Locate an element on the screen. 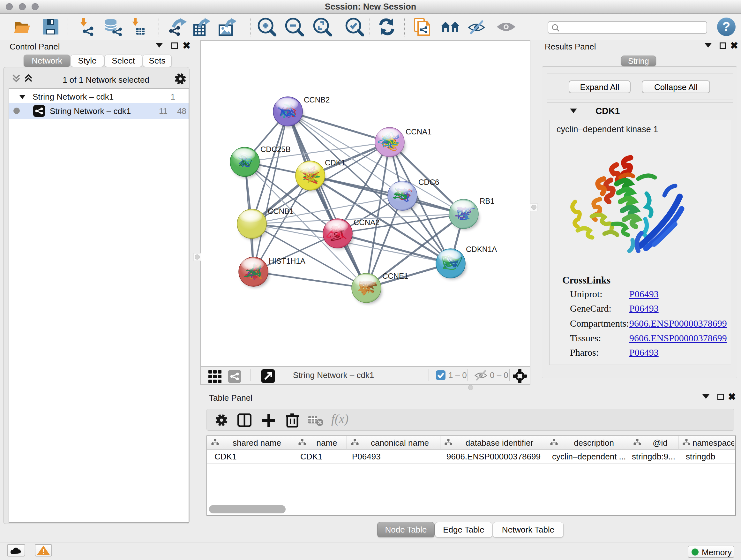 The width and height of the screenshot is (741, 560). svg-text: CDC6 is located at coordinates (429, 182).